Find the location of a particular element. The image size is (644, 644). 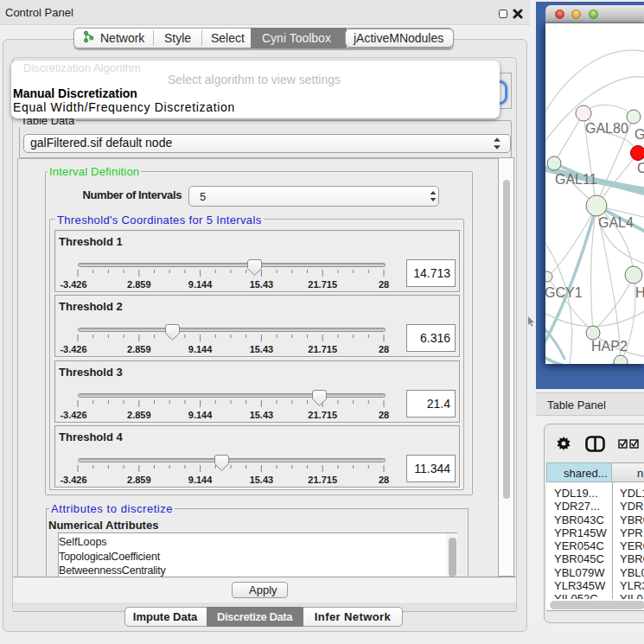

svg-text: GAL4 is located at coordinates (615, 223).